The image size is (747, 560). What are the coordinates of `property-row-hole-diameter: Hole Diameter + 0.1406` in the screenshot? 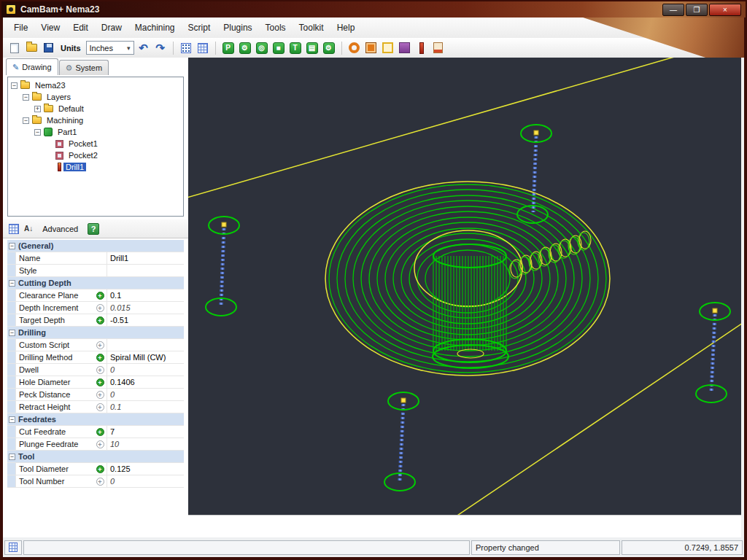 It's located at (96, 382).